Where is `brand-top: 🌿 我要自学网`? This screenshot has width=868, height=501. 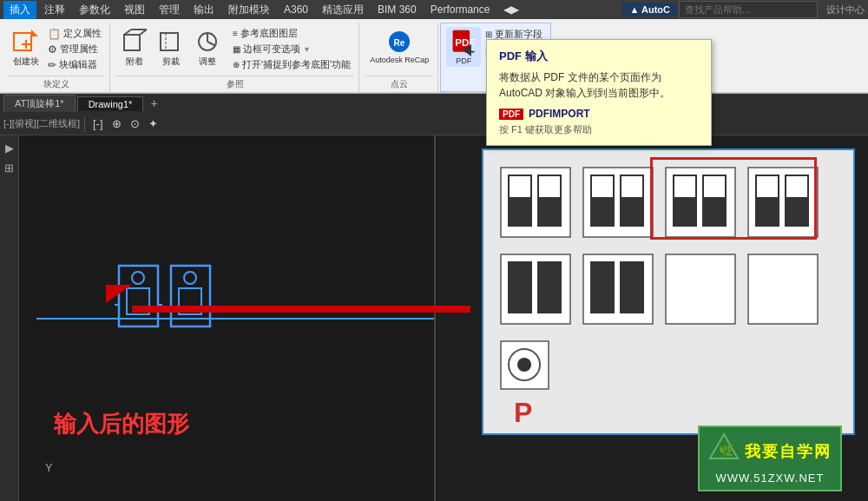 brand-top: 🌿 我要自学网 is located at coordinates (770, 452).